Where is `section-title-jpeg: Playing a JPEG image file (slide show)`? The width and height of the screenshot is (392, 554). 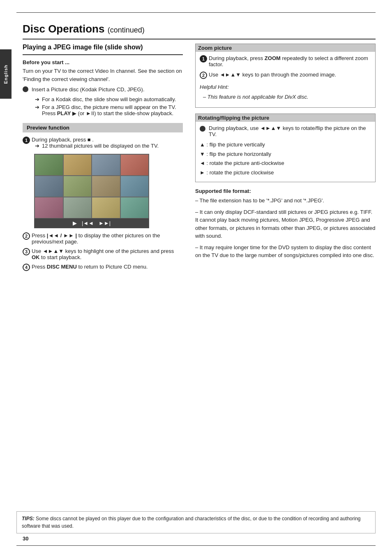
section-title-jpeg: Playing a JPEG image file (slide show) is located at coordinates (103, 47).